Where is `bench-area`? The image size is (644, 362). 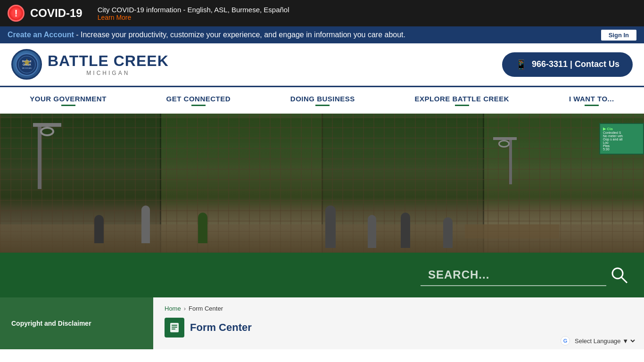 bench-area is located at coordinates (512, 231).